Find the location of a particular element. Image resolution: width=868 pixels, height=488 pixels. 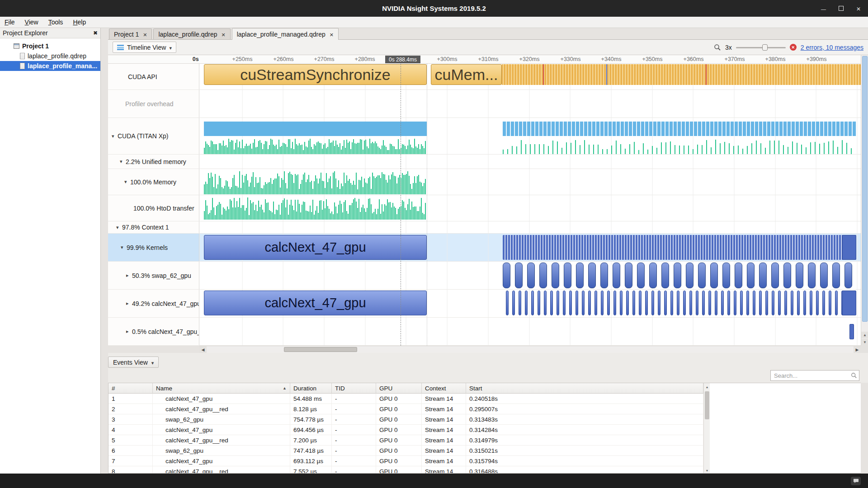

tab-laplace-profile: laplace_profile.qdrep is located at coordinates (192, 34).